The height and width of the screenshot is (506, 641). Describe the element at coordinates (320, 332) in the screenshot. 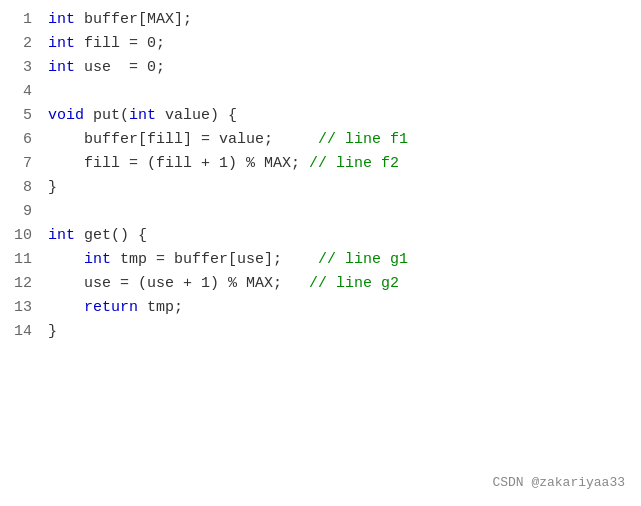

I see `code-line: 14}` at that location.